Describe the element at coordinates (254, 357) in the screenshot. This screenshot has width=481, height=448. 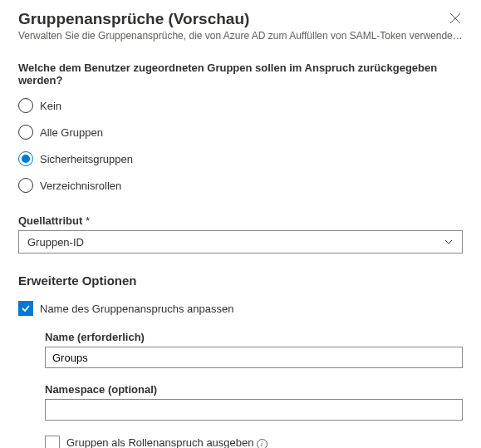
I see `name-input` at that location.